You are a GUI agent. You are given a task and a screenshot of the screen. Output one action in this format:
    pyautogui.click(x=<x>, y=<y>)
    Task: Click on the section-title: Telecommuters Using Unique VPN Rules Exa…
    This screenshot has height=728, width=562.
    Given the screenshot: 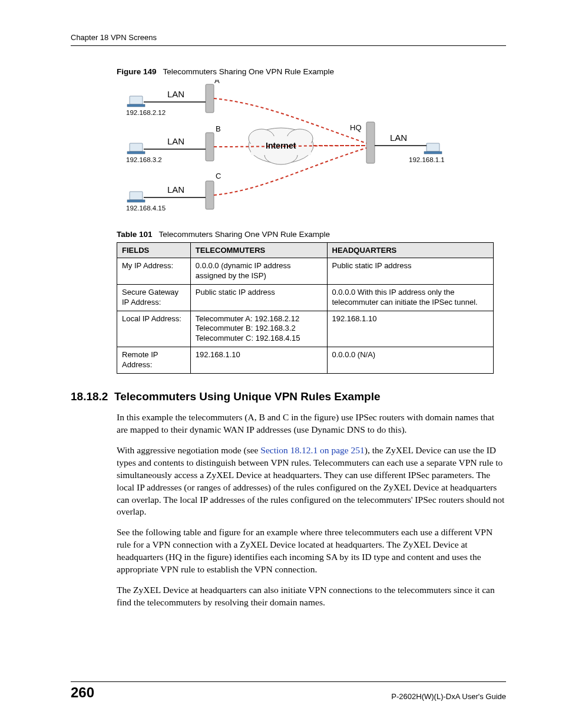 What is the action you would take?
    pyautogui.click(x=247, y=396)
    